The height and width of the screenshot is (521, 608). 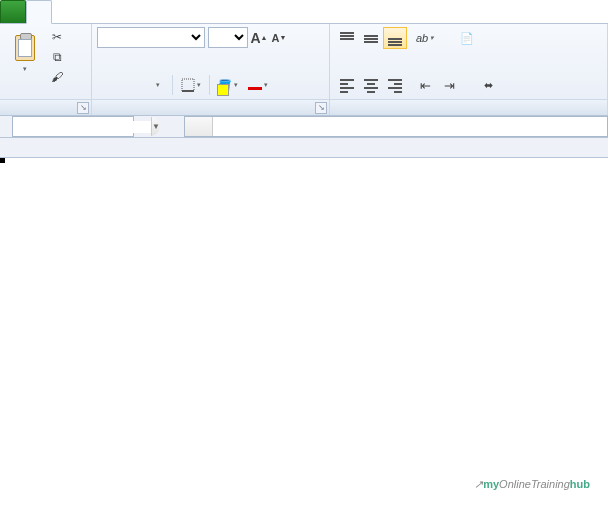 I want to click on merge-icon: ⬌, so click(x=488, y=86).